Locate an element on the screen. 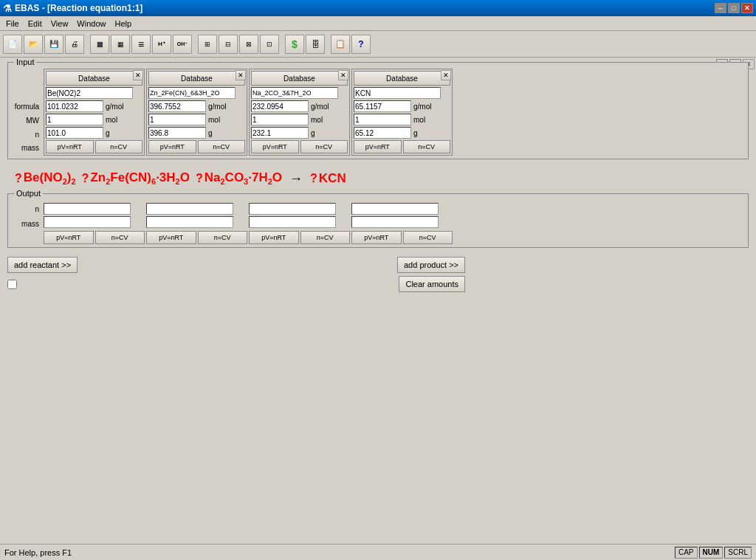 The width and height of the screenshot is (756, 560). output-2-pvnrt: pV=nRT is located at coordinates (171, 238).